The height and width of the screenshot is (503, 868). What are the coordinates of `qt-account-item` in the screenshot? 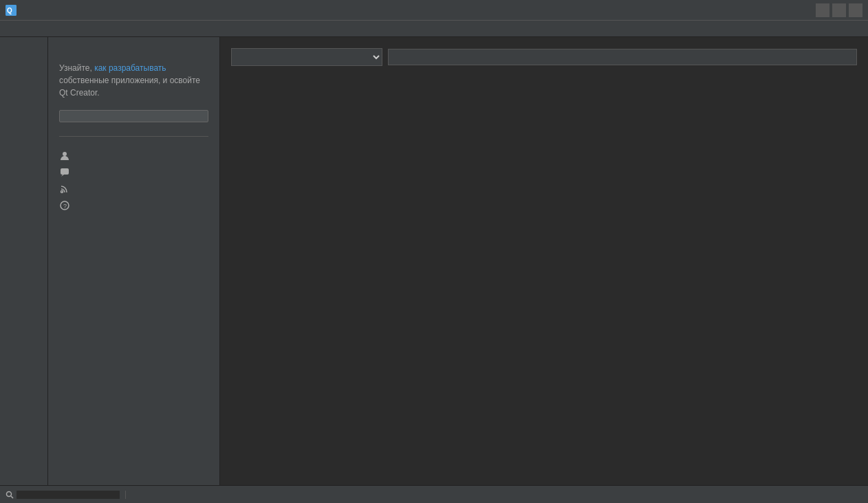 It's located at (133, 156).